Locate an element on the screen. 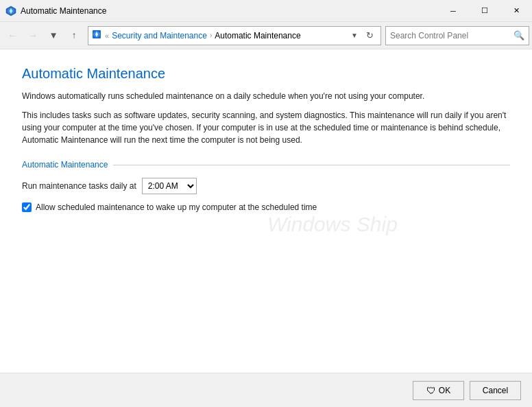  breadcrumb-current: Automatic Maintenance is located at coordinates (258, 36).